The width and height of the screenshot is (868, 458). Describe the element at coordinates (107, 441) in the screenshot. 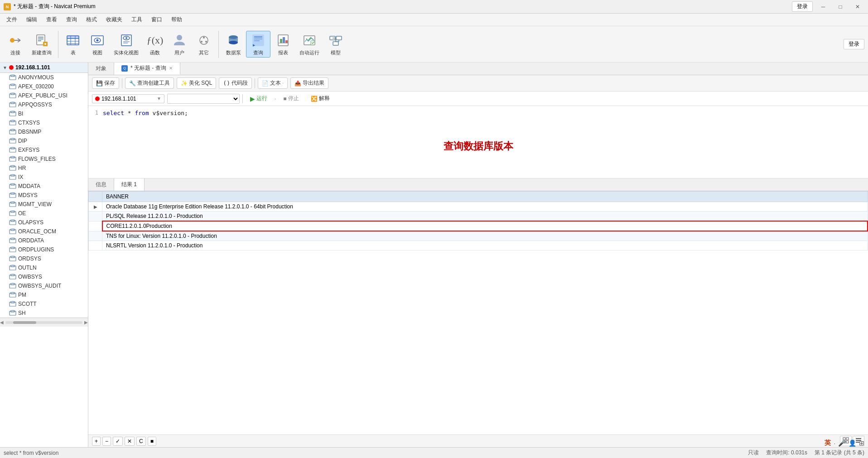

I see `remove-record-button: −` at that location.